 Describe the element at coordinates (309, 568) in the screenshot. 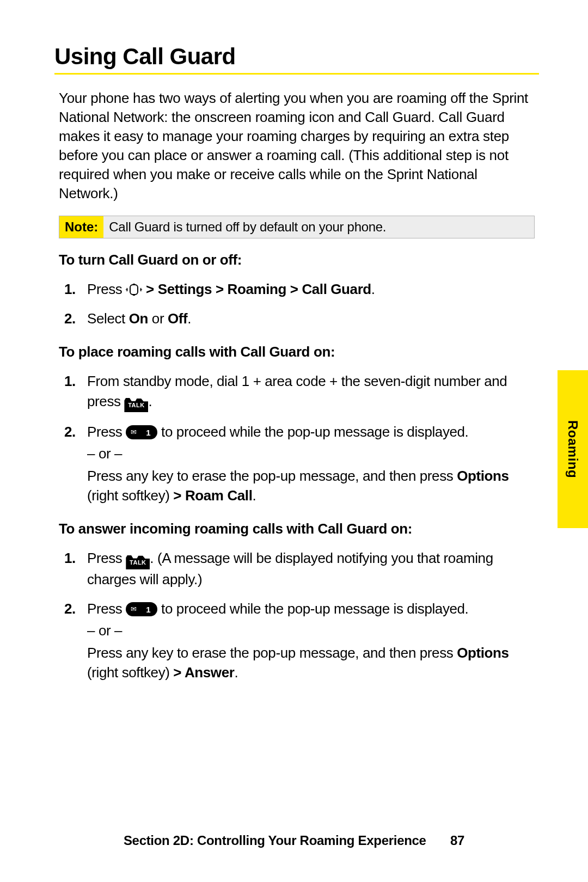

I see `step-answer-1: 1. Press TALK. (A message will be displa…` at that location.